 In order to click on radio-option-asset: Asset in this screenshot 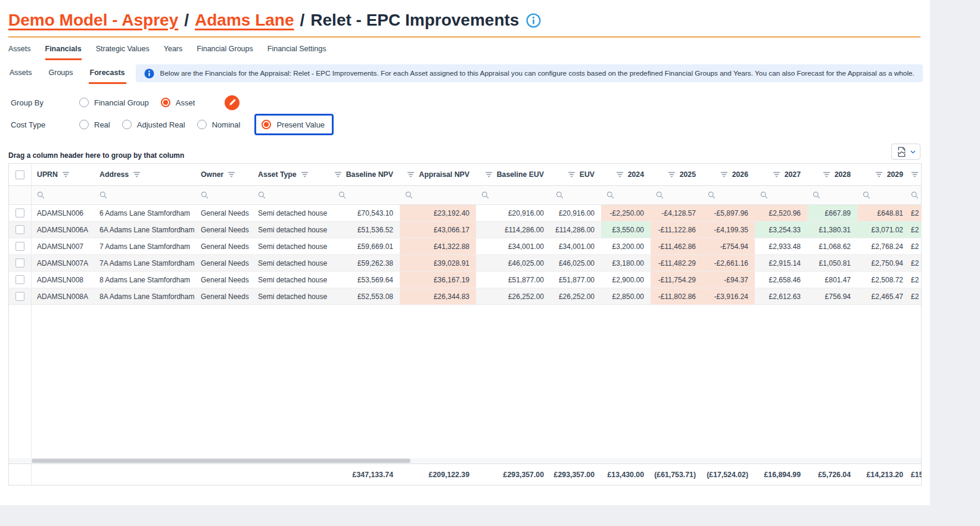, I will do `click(178, 102)`.